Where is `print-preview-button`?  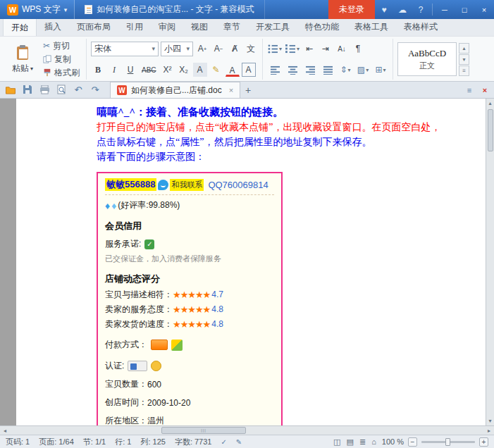
print-preview-button is located at coordinates (61, 89).